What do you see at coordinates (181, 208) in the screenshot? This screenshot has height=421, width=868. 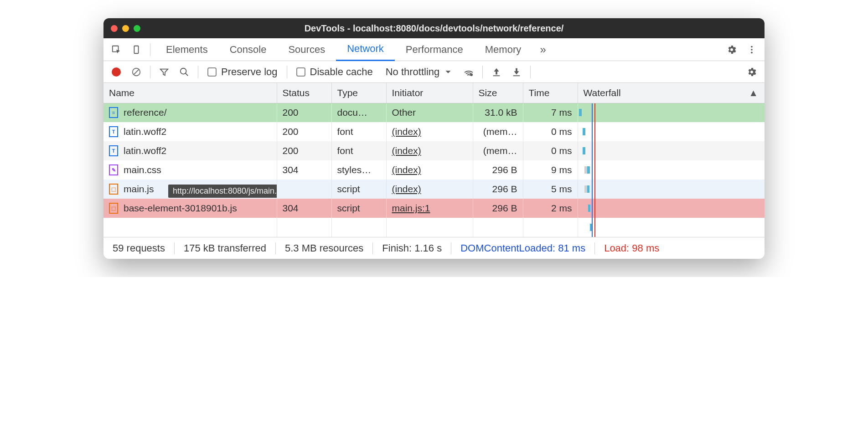 I see `file-name: base-element-3018901b.js` at bounding box center [181, 208].